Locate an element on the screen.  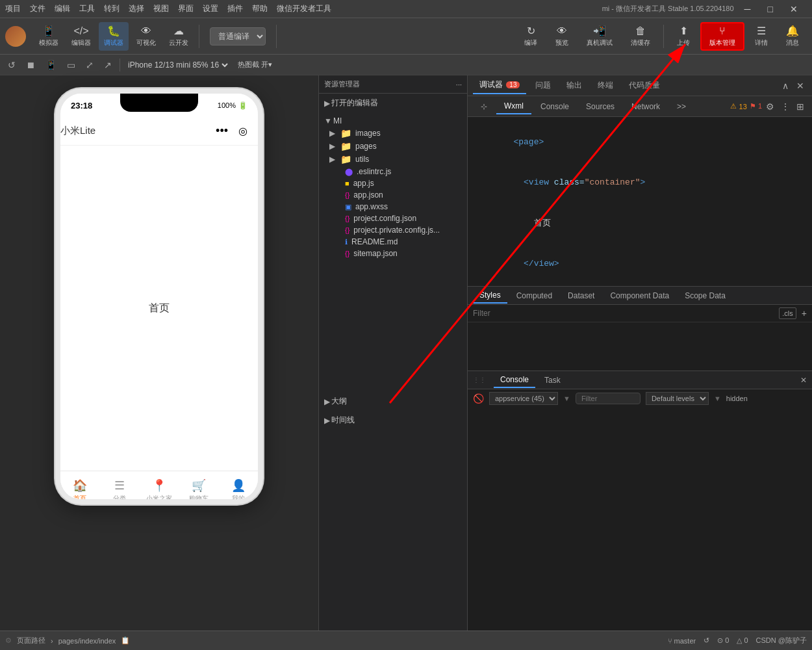
collapse-icon: ∧ is located at coordinates (785, 86).